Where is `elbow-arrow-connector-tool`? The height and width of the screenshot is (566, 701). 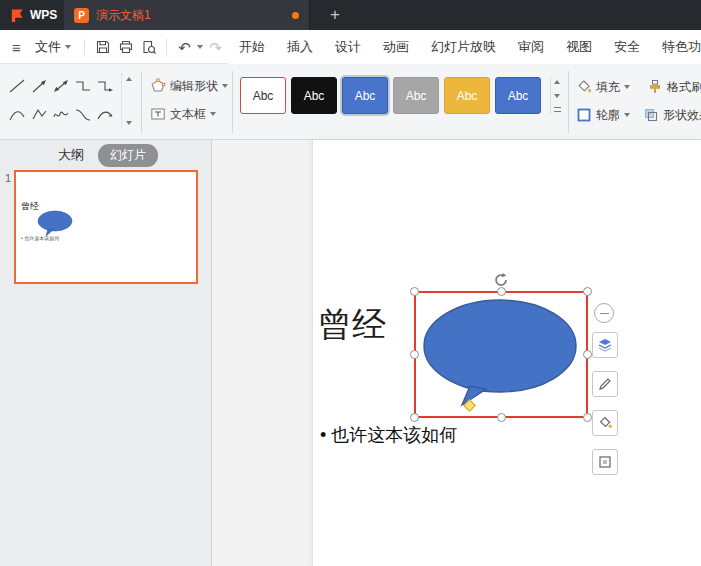
elbow-arrow-connector-tool is located at coordinates (105, 86).